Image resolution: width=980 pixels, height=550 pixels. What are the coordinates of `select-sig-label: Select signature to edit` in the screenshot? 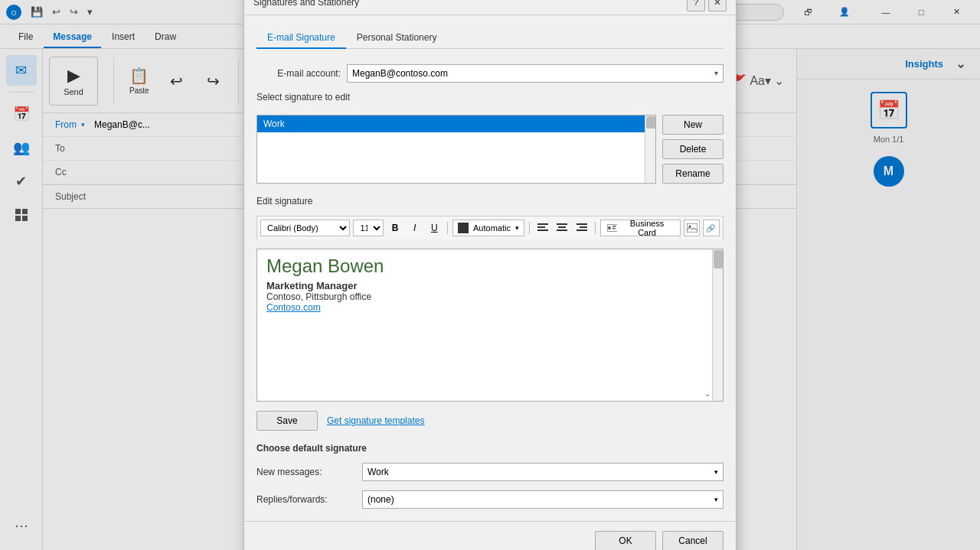 It's located at (490, 97).